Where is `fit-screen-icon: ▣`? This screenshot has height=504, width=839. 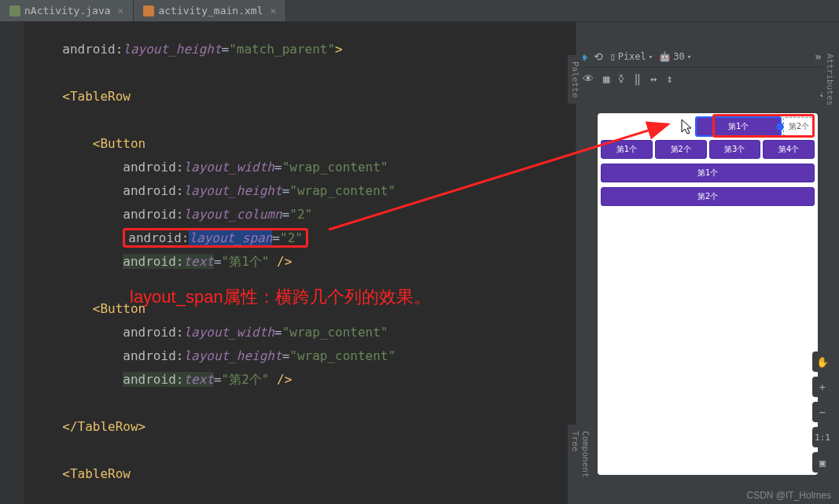 fit-screen-icon: ▣ is located at coordinates (822, 462).